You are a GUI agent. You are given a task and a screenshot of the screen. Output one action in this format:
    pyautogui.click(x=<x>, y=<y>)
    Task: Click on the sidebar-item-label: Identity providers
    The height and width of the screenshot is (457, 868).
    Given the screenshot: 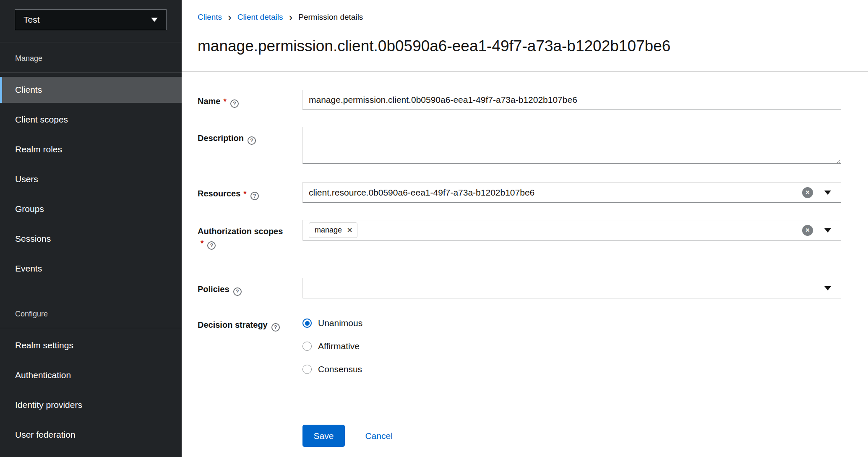 What is the action you would take?
    pyautogui.click(x=49, y=405)
    